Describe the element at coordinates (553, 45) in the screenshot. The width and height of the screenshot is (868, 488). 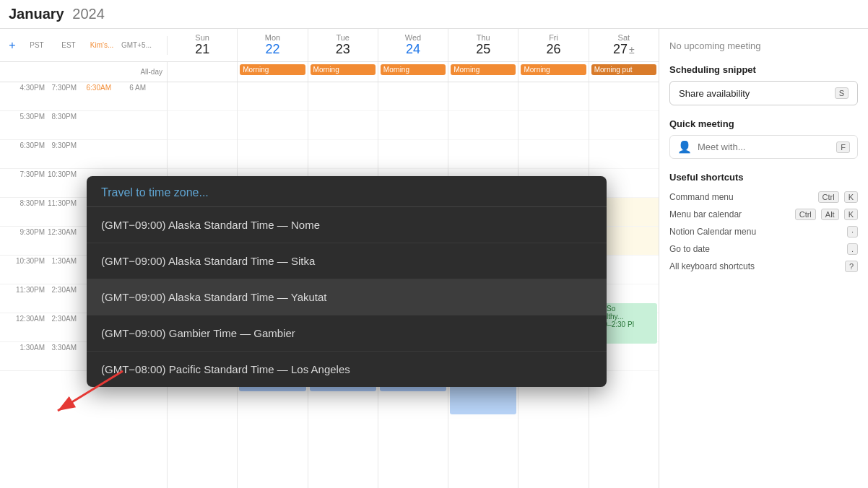
I see `day-header-fri: Fri 26` at that location.